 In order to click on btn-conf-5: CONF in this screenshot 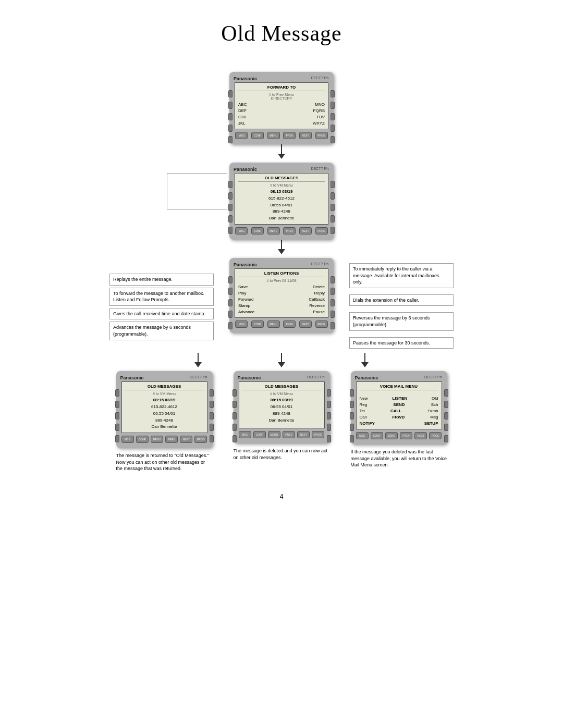, I will do `click(260, 435)`.